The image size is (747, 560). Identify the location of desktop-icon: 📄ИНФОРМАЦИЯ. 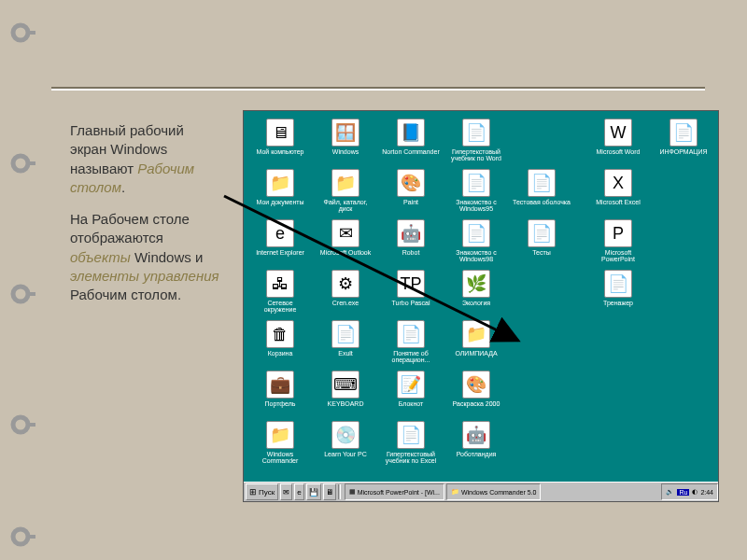
(684, 136).